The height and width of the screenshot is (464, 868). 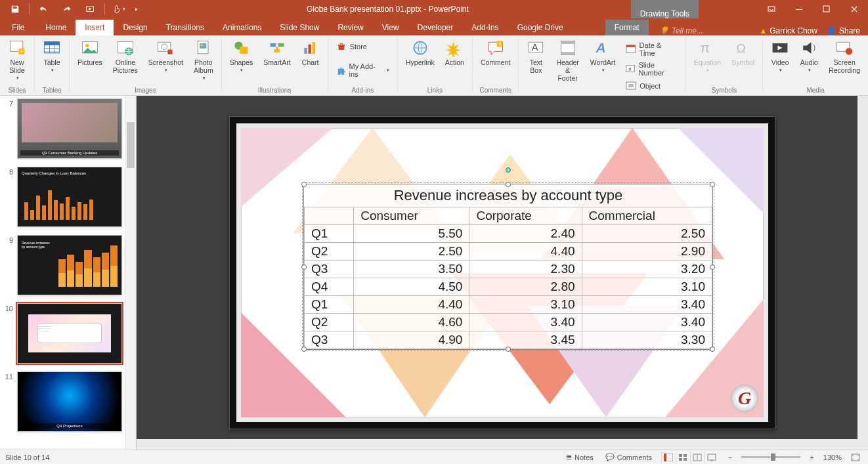 I want to click on tell-me-input: 💡Tell me..., so click(x=682, y=31).